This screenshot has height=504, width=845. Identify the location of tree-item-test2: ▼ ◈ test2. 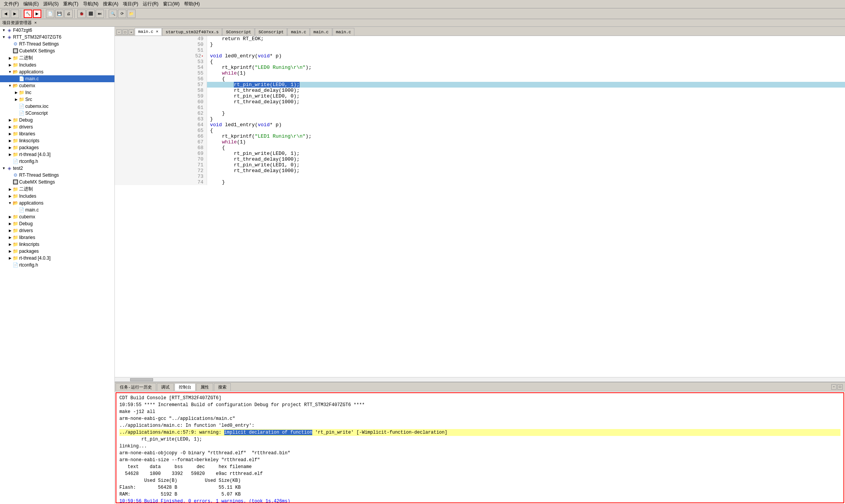
(57, 168).